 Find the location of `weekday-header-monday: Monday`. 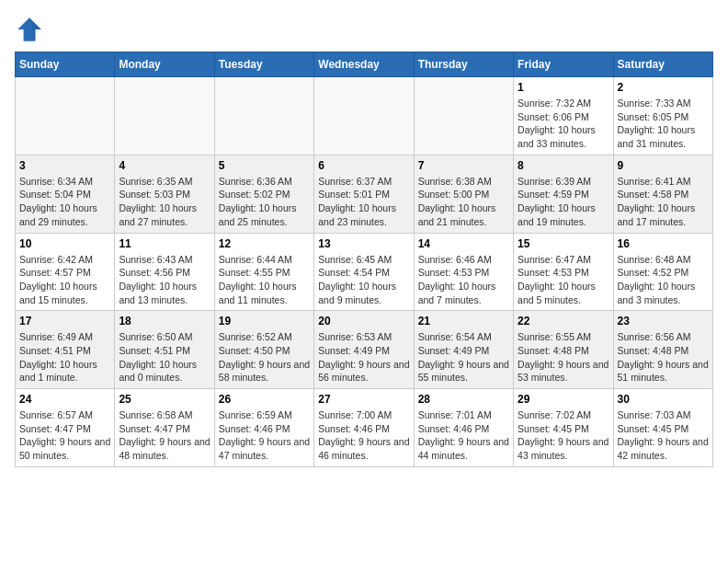

weekday-header-monday: Monday is located at coordinates (165, 64).